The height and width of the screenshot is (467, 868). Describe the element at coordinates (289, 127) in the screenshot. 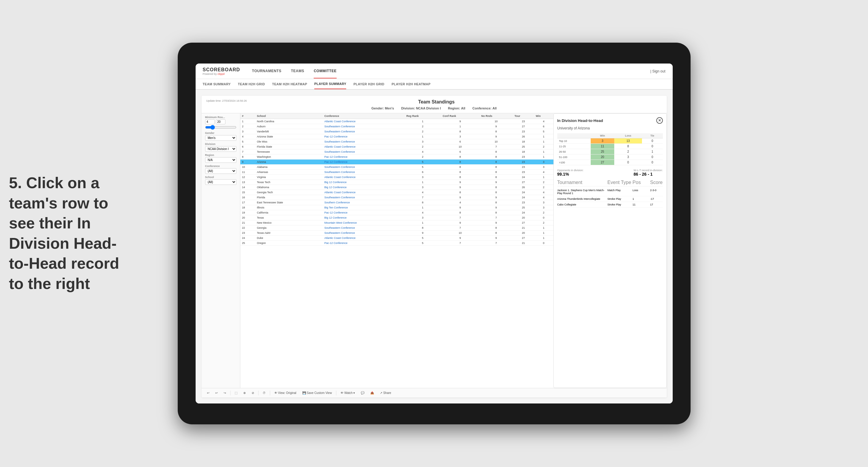

I see `cell-school: Auburn` at that location.